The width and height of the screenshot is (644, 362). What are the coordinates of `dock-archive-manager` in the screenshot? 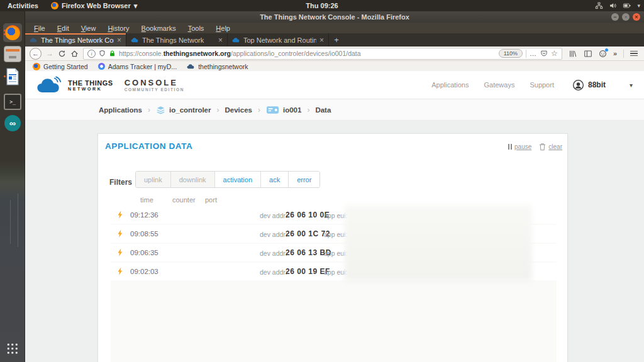 It's located at (13, 54).